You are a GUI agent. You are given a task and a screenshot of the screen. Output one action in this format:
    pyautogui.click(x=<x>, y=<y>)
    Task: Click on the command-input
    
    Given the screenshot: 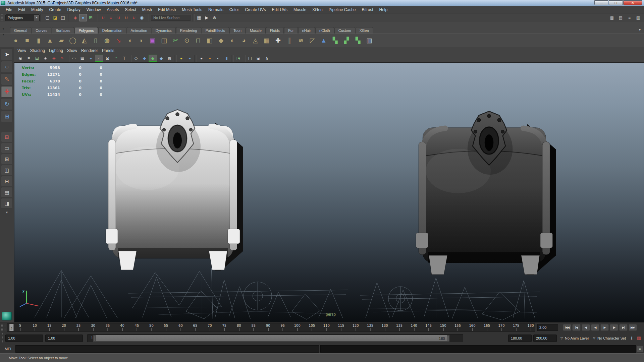 What is the action you would take?
    pyautogui.click(x=167, y=349)
    